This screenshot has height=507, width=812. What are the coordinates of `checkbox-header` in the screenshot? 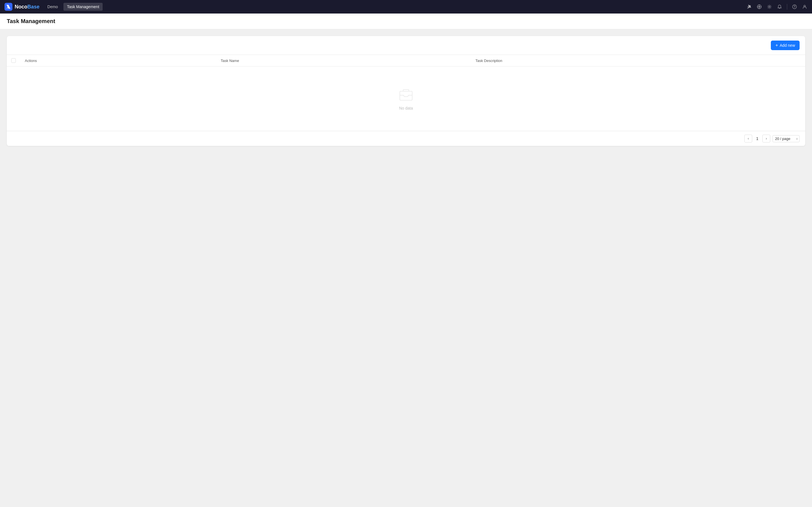 It's located at (13, 61).